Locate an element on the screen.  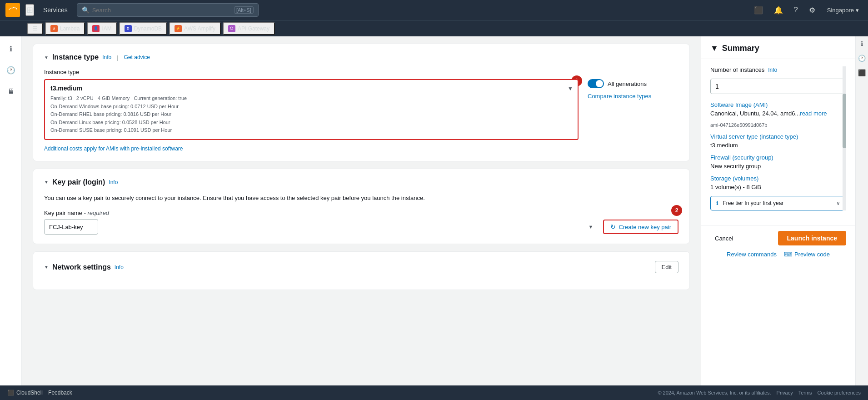
sidebar-info-icon: ℹ is located at coordinates (11, 49).